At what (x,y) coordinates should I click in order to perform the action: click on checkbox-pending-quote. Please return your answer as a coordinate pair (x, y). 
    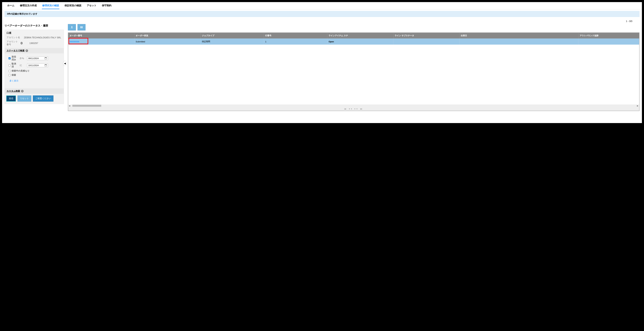
    Looking at the image, I should click on (10, 71).